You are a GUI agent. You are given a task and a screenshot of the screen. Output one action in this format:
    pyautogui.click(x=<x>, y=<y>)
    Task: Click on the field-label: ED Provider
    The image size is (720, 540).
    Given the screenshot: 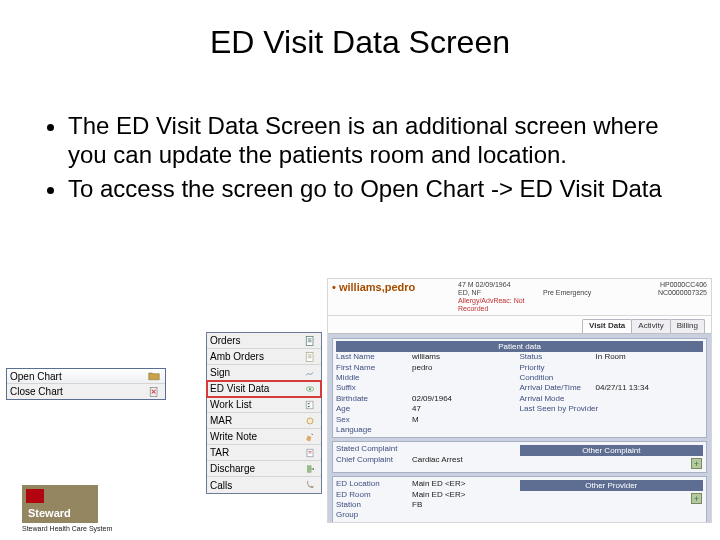 What is the action you would take?
    pyautogui.click(x=372, y=522)
    